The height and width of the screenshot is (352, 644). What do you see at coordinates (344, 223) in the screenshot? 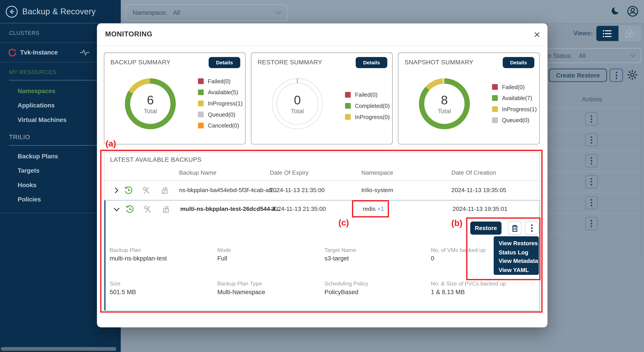
I see `annotation-label-c: (c)` at bounding box center [344, 223].